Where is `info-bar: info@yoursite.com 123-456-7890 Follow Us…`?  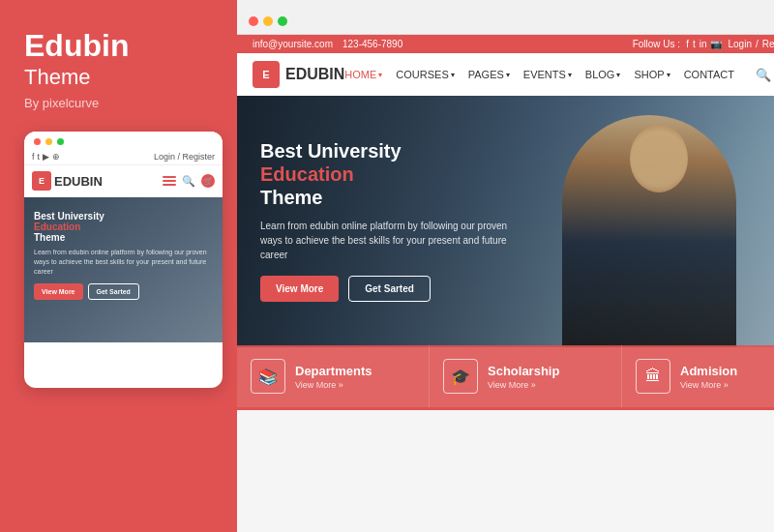
info-bar: info@yoursite.com 123-456-7890 Follow Us… is located at coordinates (505, 44).